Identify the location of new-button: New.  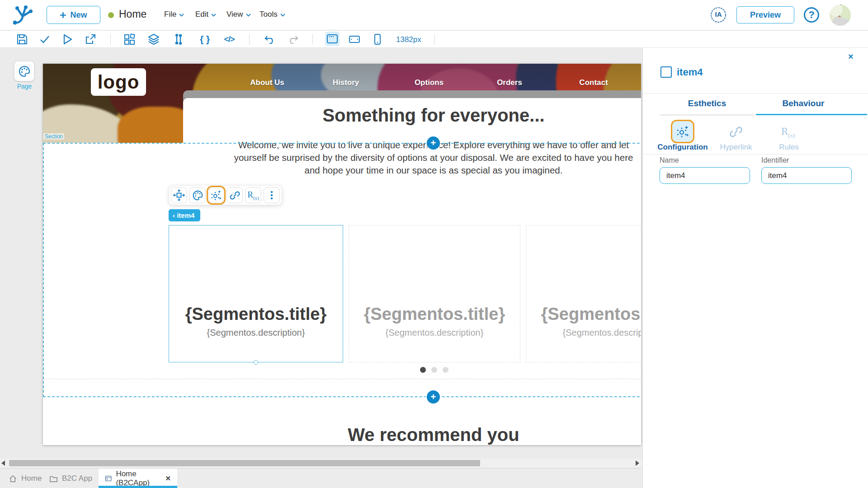
(73, 15).